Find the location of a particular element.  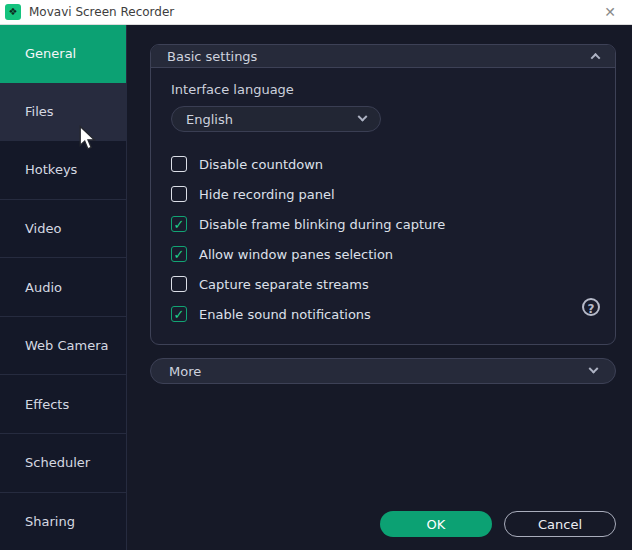

basic-settings-title: Basic settings is located at coordinates (212, 56).